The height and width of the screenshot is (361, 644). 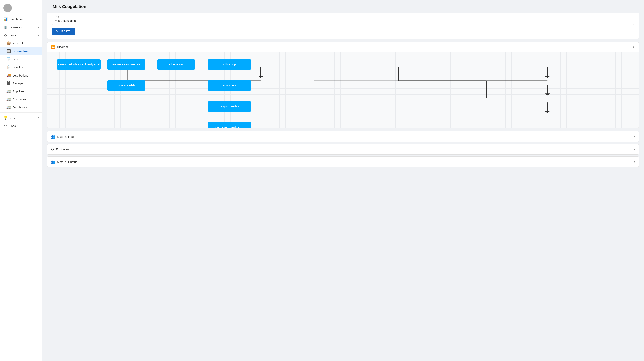 What do you see at coordinates (53, 47) in the screenshot?
I see `diagram-icon: 🔀` at bounding box center [53, 47].